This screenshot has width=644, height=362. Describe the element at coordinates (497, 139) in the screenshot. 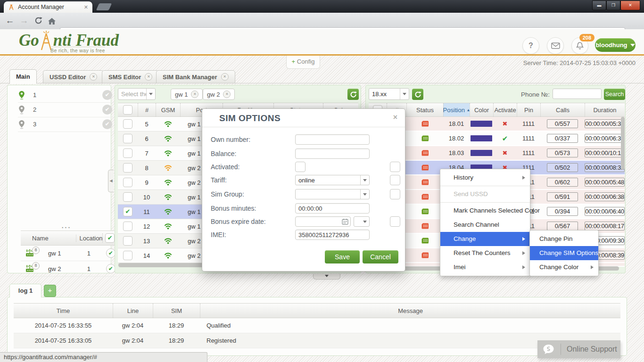

I see `sim-row: 18.02 ✔ 1111 0/337 00:00:00/06:33` at that location.